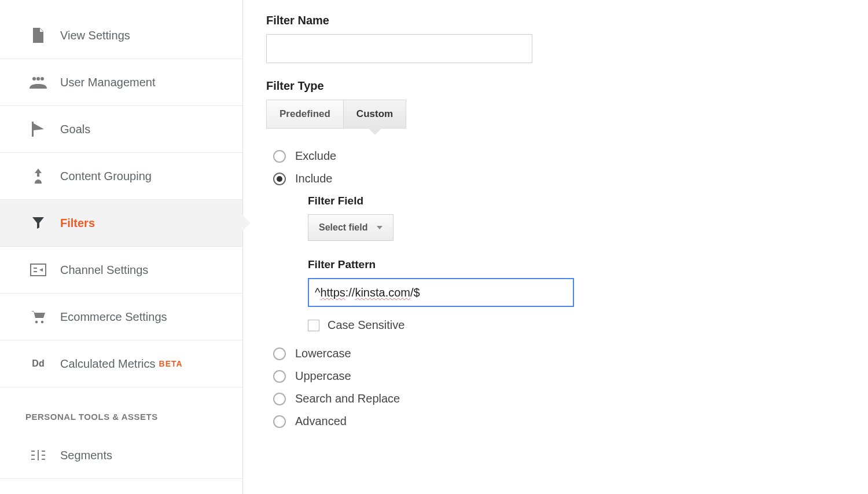  I want to click on filter-pattern-input: ^https://kinsta.com/$, so click(441, 292).